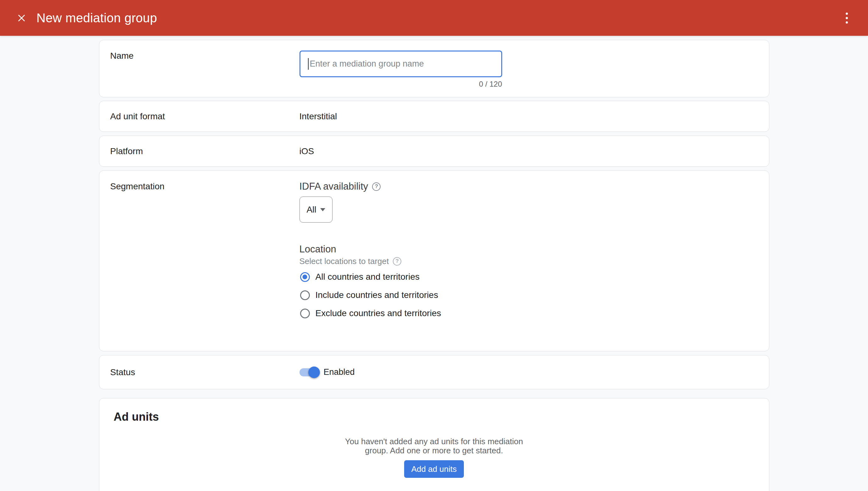 The width and height of the screenshot is (868, 491). I want to click on status-value: Enabled, so click(339, 372).